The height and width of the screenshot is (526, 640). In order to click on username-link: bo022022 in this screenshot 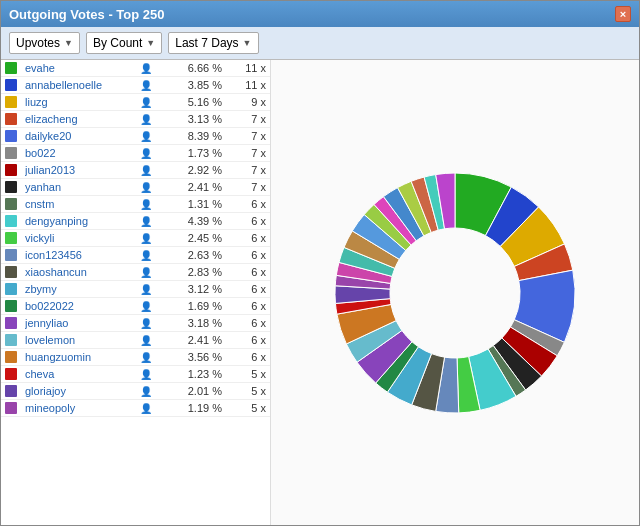, I will do `click(70, 306)`.